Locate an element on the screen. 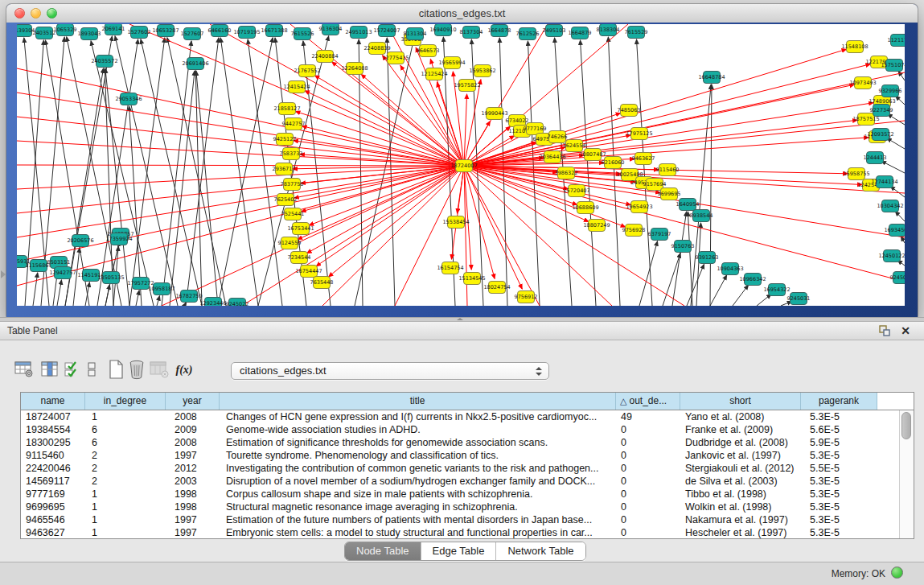 The height and width of the screenshot is (585, 924). graph-node: 10966342 is located at coordinates (753, 280).